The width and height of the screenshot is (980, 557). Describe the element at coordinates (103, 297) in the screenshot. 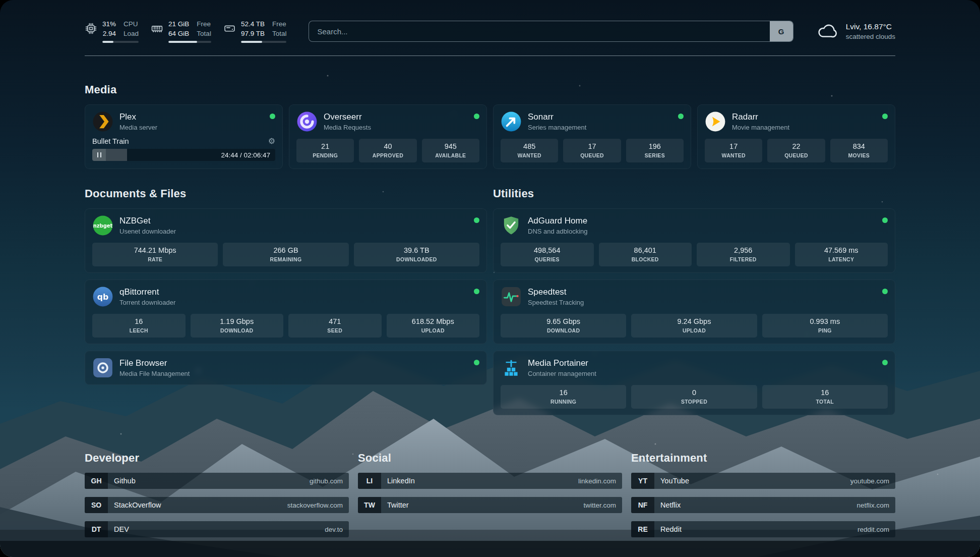

I see `qbittorrent-icon: qb` at that location.